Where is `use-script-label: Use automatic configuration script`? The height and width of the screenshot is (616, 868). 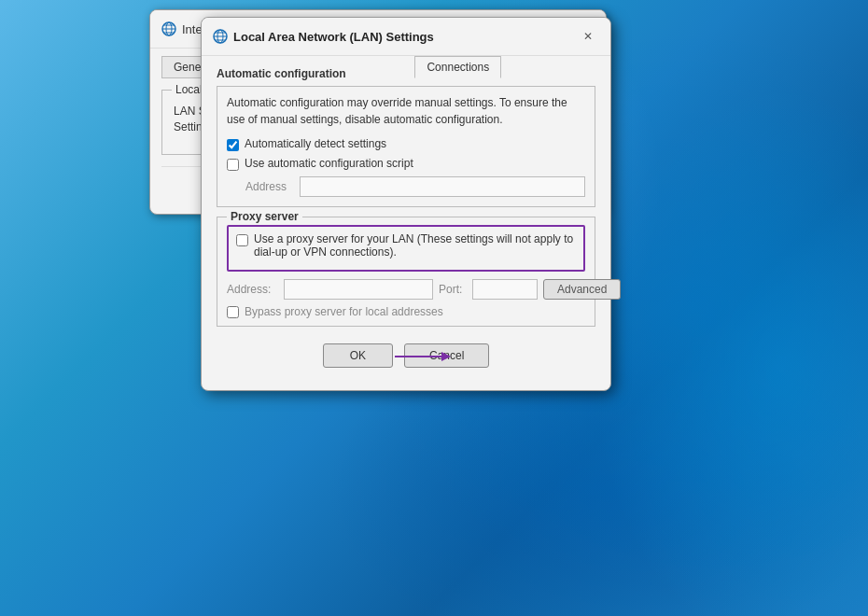
use-script-label: Use automatic configuration script is located at coordinates (329, 163).